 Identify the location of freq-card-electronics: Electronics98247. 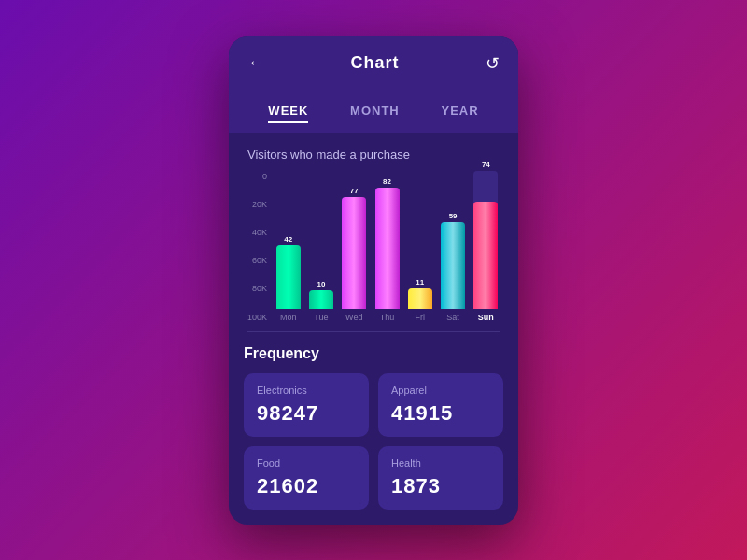
(306, 405).